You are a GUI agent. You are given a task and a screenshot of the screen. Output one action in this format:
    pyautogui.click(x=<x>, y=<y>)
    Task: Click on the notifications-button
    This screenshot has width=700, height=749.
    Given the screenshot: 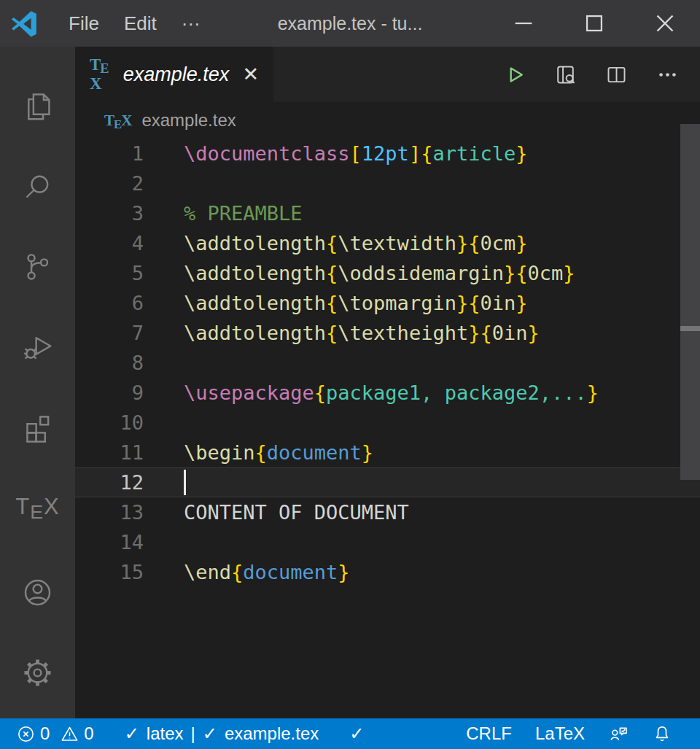 What is the action you would take?
    pyautogui.click(x=662, y=734)
    